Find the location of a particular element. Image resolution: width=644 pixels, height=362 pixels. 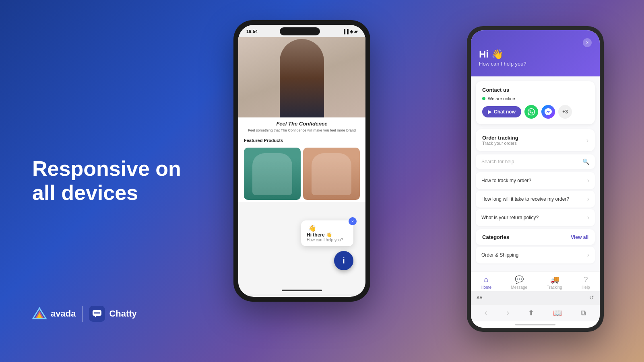

nav-message: 💬 Message is located at coordinates (519, 282).